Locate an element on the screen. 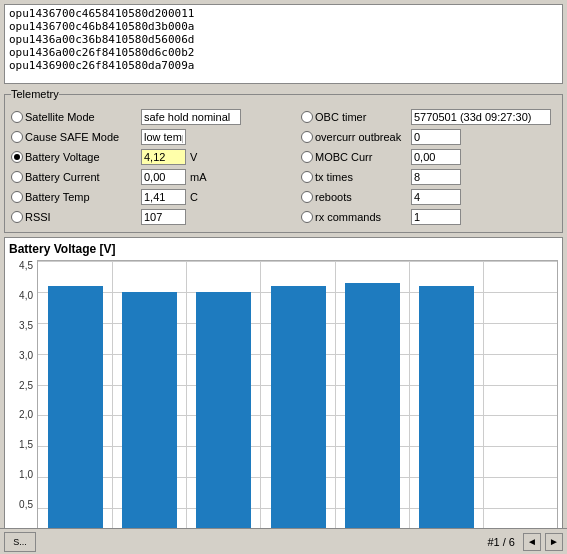  telem-unit: mA is located at coordinates (198, 177).